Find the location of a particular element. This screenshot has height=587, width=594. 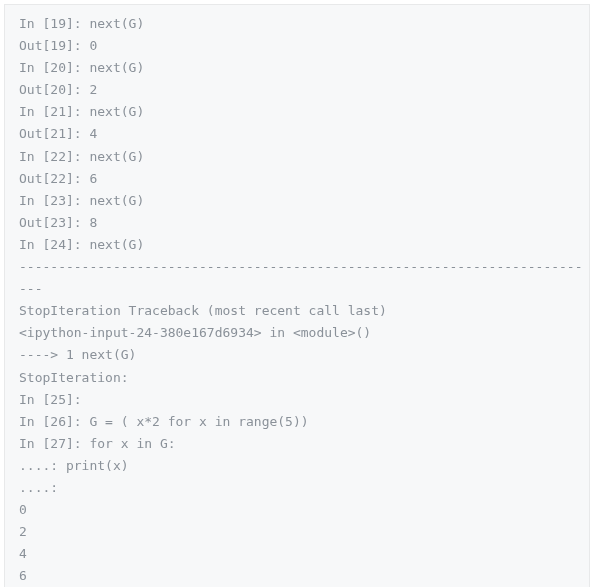

code-line: 6 is located at coordinates (297, 576).